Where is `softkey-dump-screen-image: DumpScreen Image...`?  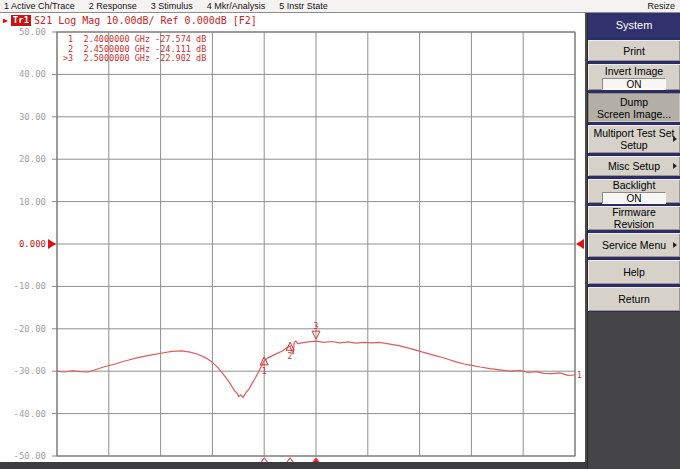 softkey-dump-screen-image: DumpScreen Image... is located at coordinates (634, 107).